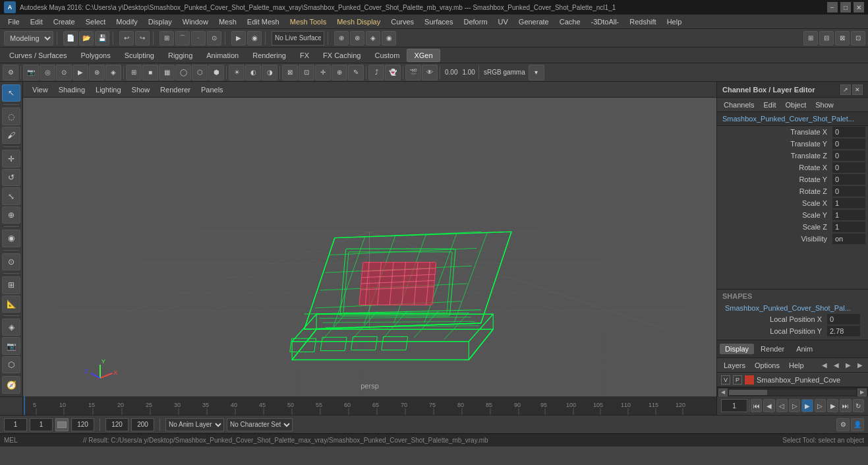 The width and height of the screenshot is (868, 465). I want to click on tl-go-start: ⏮, so click(757, 406).